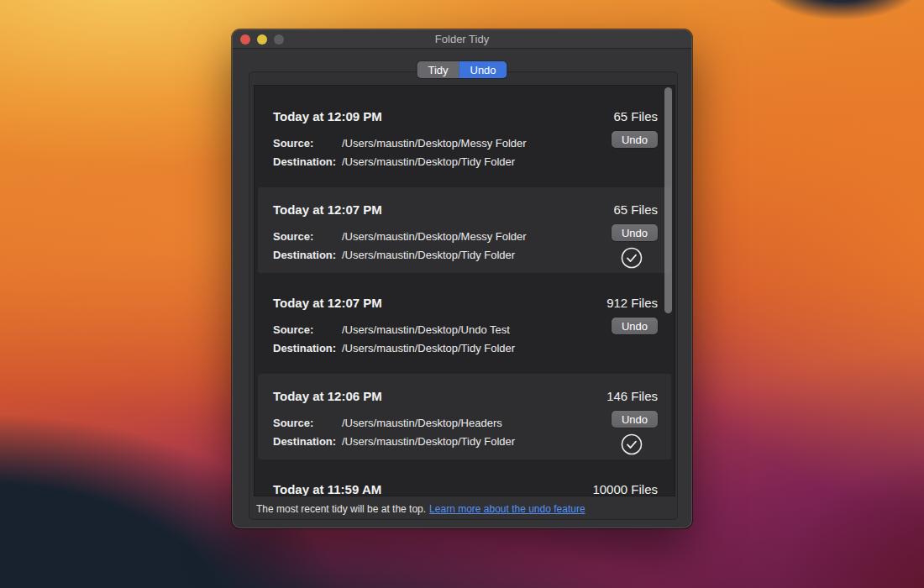 This screenshot has height=588, width=924. What do you see at coordinates (262, 39) in the screenshot?
I see `traffic-lights` at bounding box center [262, 39].